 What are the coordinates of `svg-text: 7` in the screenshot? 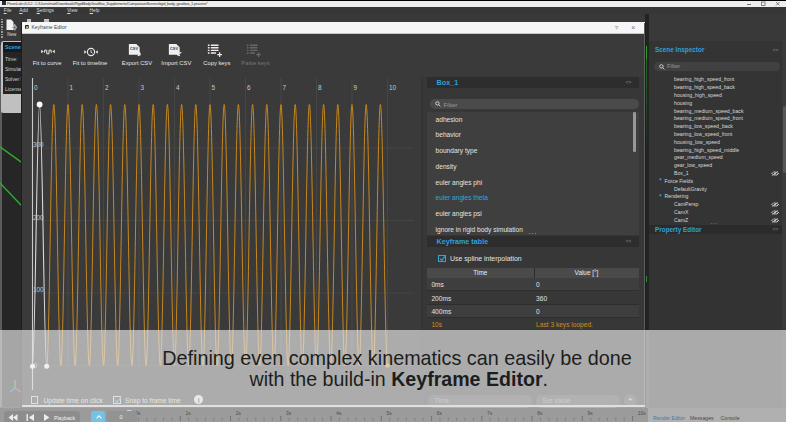 It's located at (285, 88).